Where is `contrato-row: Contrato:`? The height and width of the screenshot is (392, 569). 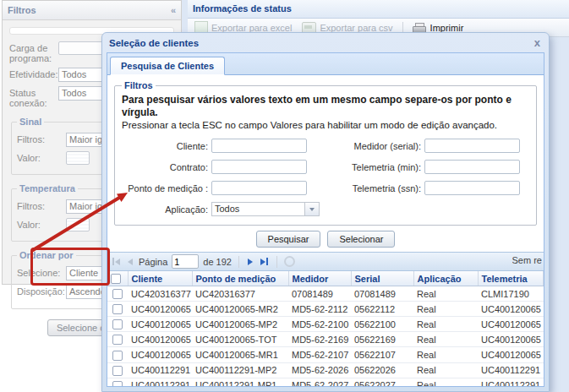 contrato-row: Contrato: is located at coordinates (226, 167).